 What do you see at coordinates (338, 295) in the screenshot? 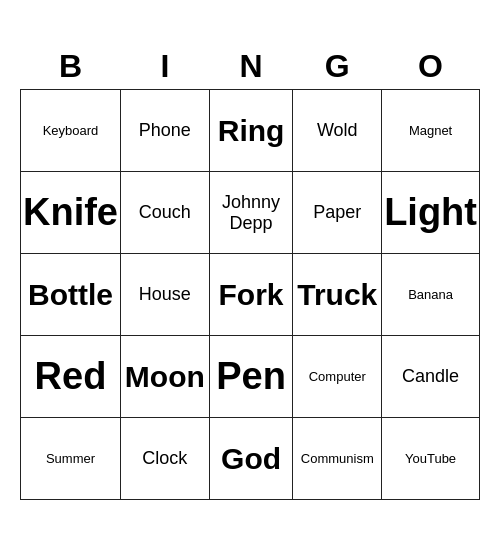
I see `bingo-cell: Truck` at bounding box center [338, 295].